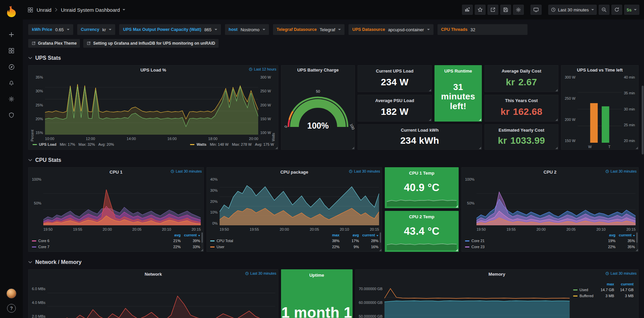  I want to click on dashboard-link-ups-monitoring-guide: Setting up Grafana and InfluxDB for UPS …, so click(151, 43).